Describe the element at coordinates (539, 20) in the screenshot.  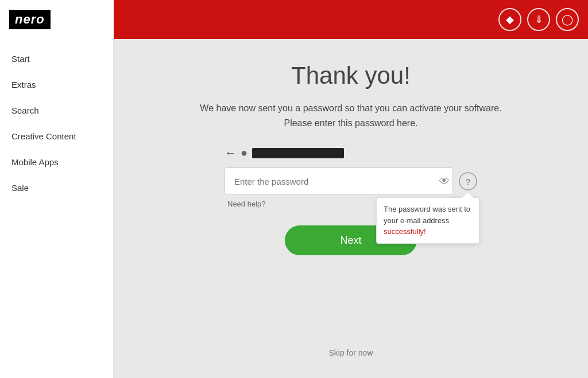
I see `download-button: ⇓` at that location.